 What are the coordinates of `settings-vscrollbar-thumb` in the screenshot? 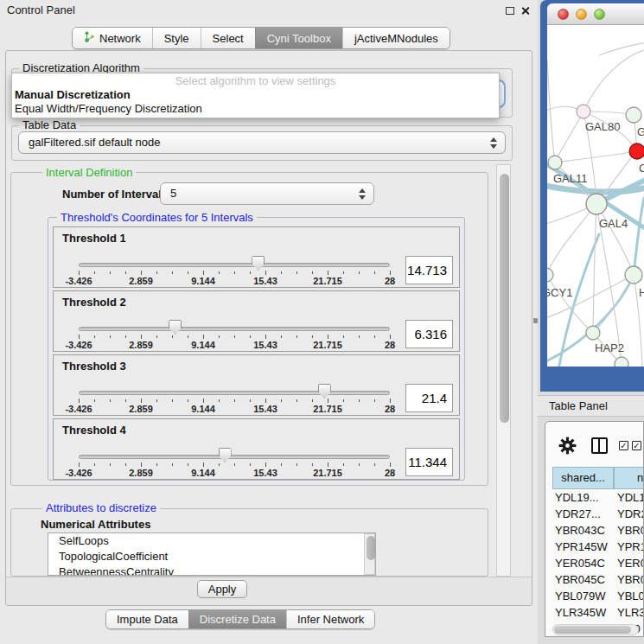 It's located at (505, 298).